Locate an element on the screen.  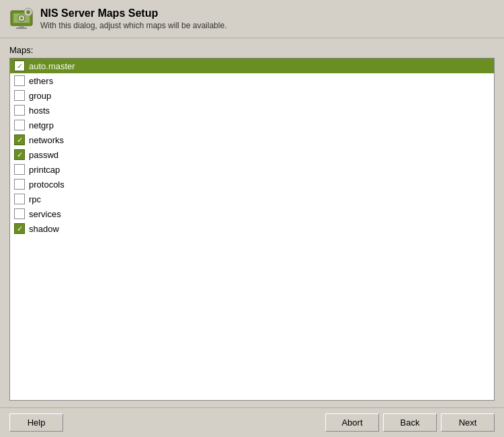
checkbox-services is located at coordinates (19, 214).